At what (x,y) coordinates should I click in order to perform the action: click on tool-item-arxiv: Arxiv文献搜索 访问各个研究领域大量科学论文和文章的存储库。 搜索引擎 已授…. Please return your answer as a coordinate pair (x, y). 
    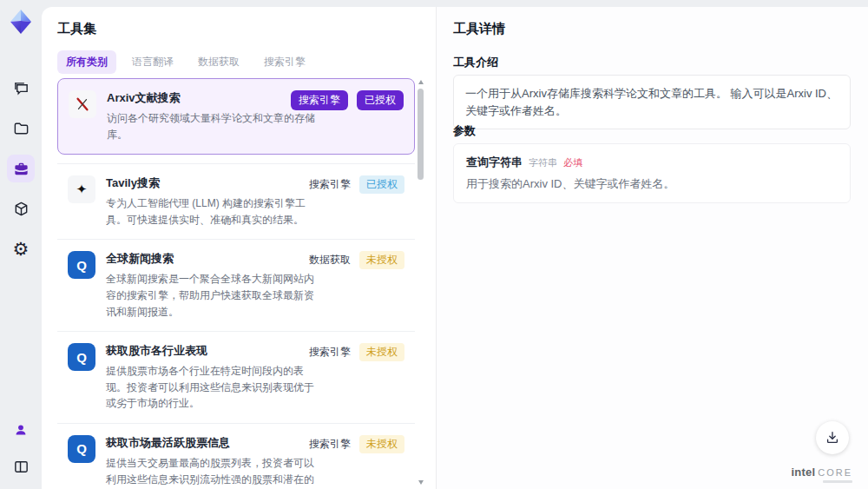
    Looking at the image, I should click on (236, 116).